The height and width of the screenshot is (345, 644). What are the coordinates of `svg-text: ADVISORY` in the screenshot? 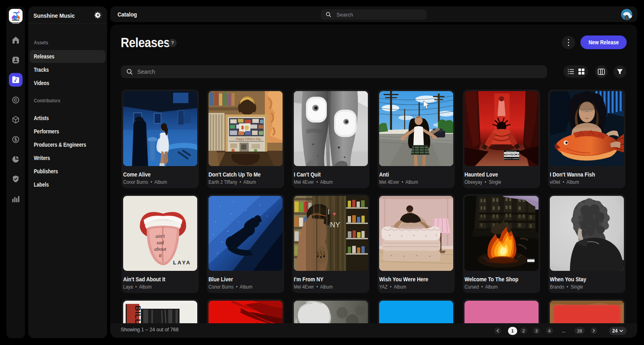 It's located at (512, 155).